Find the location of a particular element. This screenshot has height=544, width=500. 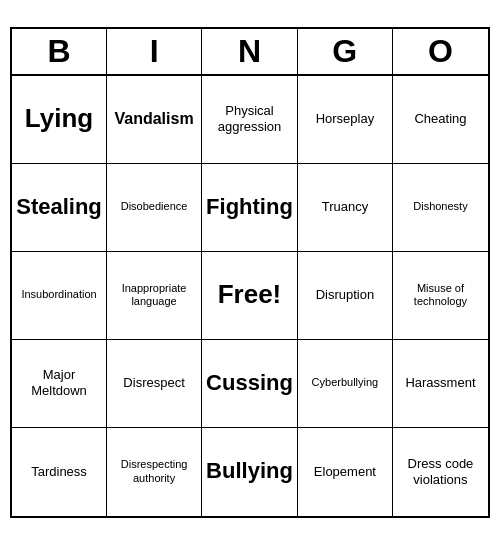

cell-text-1: Vandalism is located at coordinates (154, 118).